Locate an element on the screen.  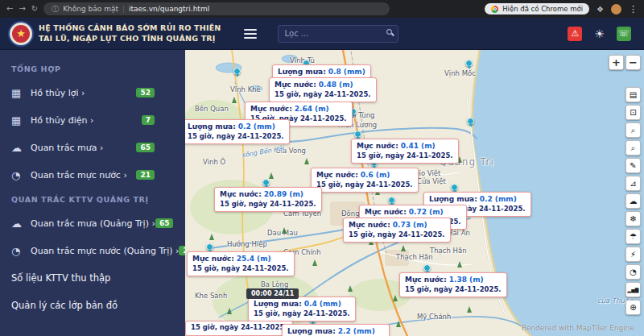
app-title: HỆ THỐNG CẢNH BÁO SỚM RỦI RO THIÊN TAI L… is located at coordinates (130, 34).